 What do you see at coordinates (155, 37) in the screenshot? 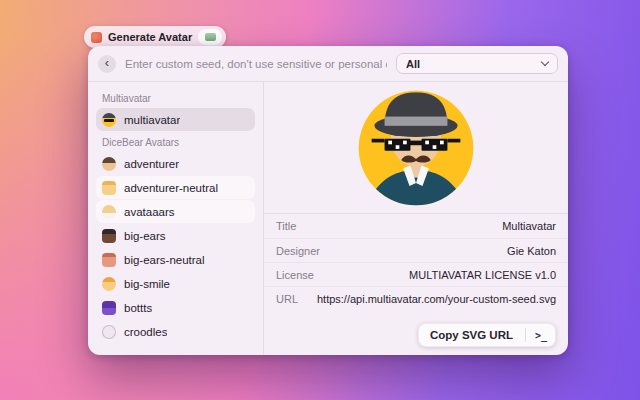
I see `launcher-tab: Generate Avatar` at bounding box center [155, 37].